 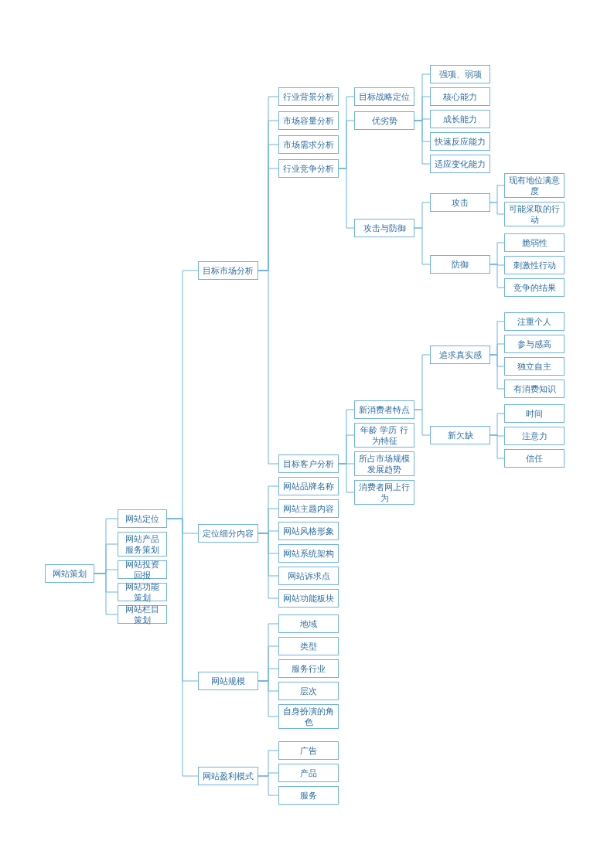 I want to click on node-root: 网站策划, so click(x=70, y=574).